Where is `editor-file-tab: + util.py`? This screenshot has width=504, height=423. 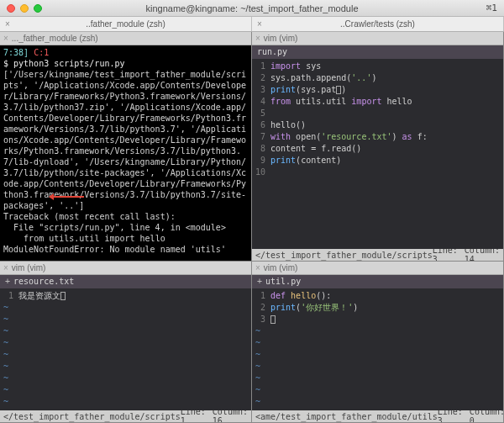 editor-file-tab: + util.py is located at coordinates (378, 282).